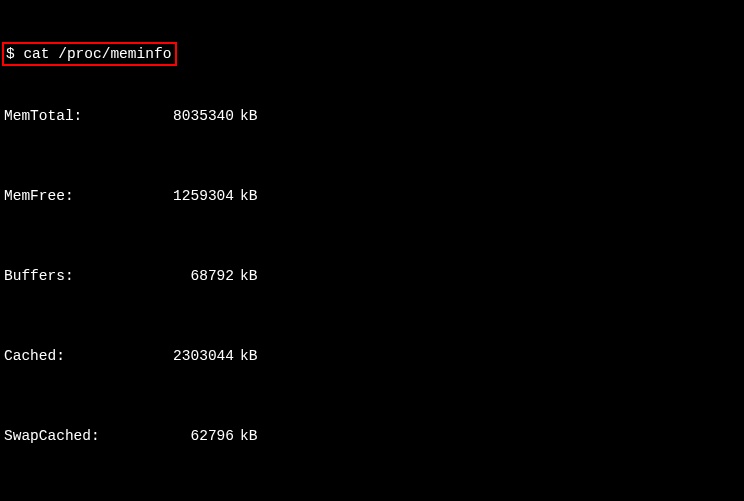 Image resolution: width=744 pixels, height=501 pixels. Describe the element at coordinates (90, 54) in the screenshot. I see `command-highlight: $ cat /proc/meminfo` at that location.